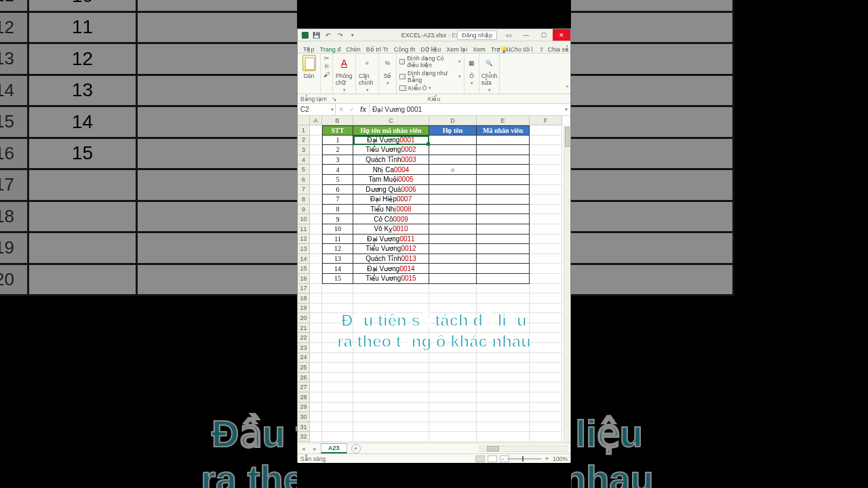 The image size is (868, 488). Describe the element at coordinates (391, 180) in the screenshot. I see `cell: Tam Muội 0005` at that location.